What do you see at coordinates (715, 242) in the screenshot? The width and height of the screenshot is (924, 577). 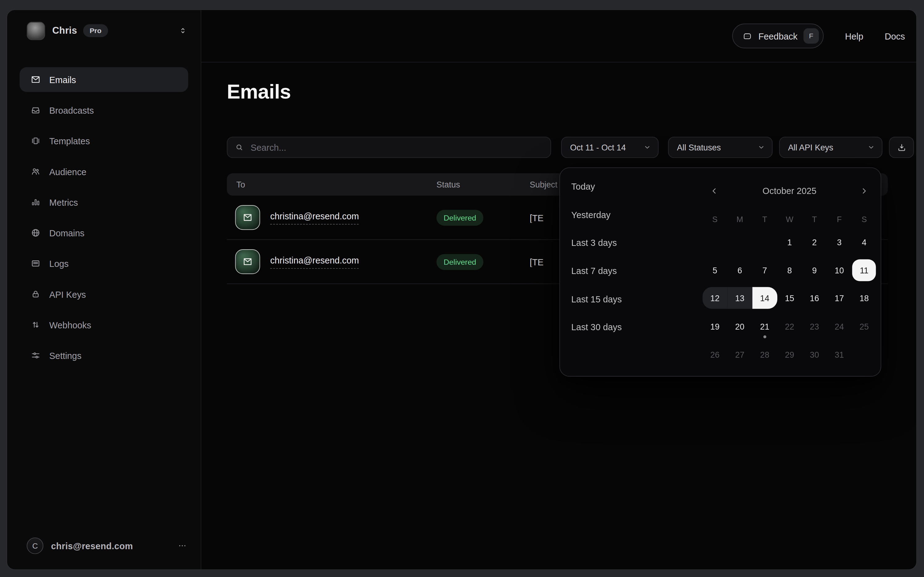 I see `calendar-day` at bounding box center [715, 242].